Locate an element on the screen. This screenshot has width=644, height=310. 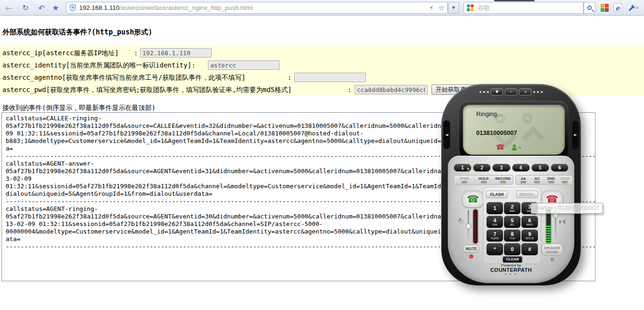
identity-input is located at coordinates (244, 65).